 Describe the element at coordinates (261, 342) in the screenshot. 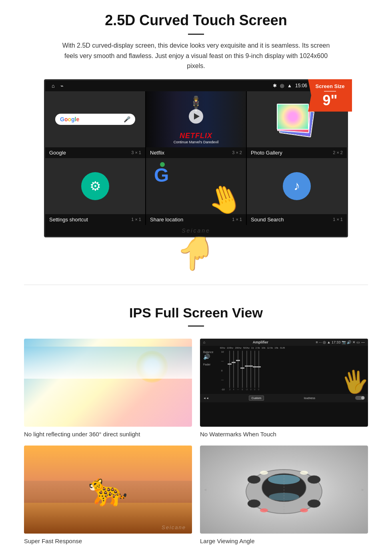

I see `amp-title: Amplifier` at that location.